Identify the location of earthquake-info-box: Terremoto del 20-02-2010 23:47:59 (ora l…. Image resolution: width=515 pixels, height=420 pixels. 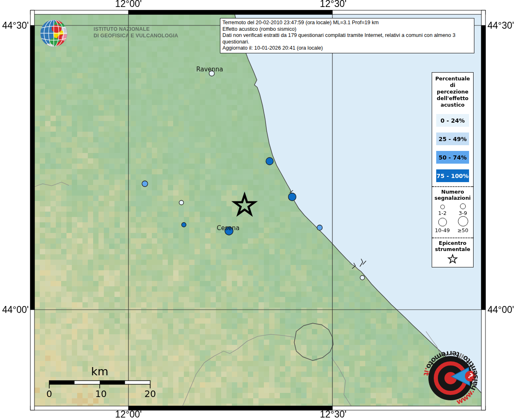
(347, 36).